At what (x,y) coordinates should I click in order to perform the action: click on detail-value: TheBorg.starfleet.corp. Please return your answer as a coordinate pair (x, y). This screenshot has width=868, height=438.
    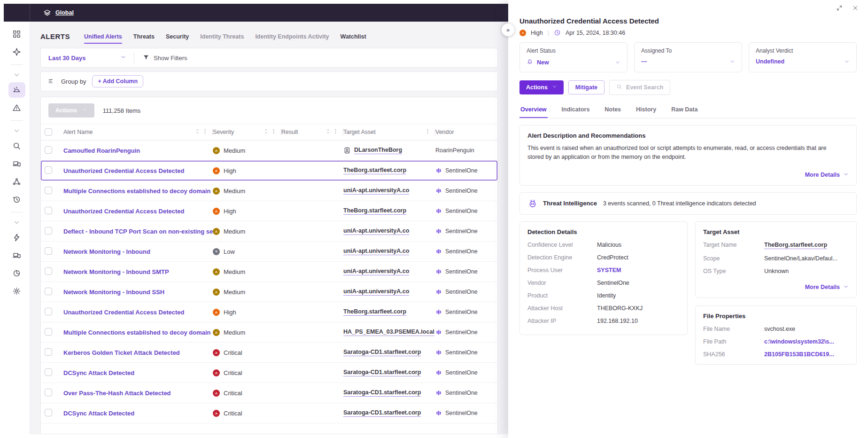
    Looking at the image, I should click on (796, 245).